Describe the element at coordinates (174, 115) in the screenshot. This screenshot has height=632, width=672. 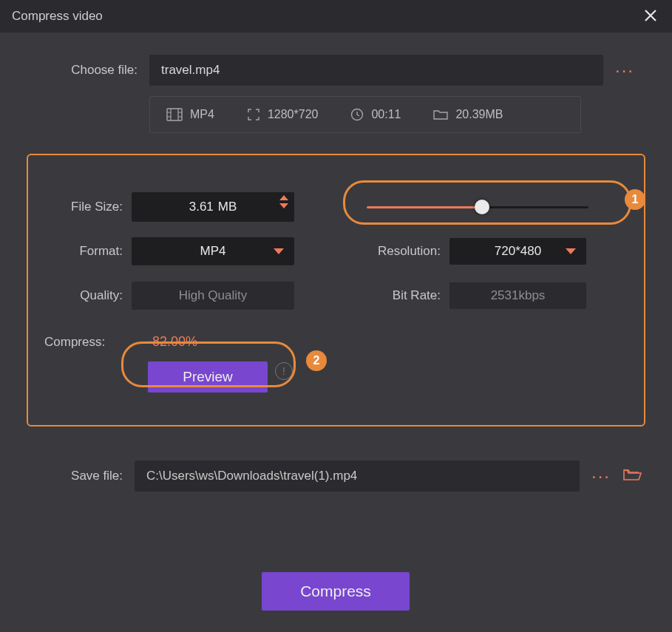
I see `film-icon` at that location.